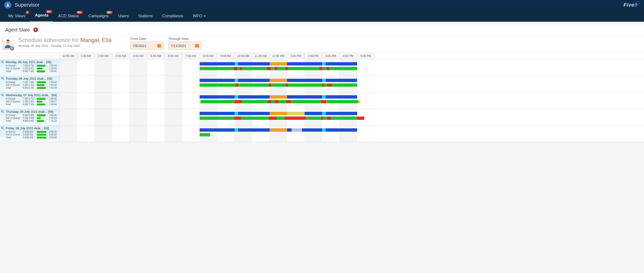 The height and width of the screenshot is (273, 644). What do you see at coordinates (42, 16) in the screenshot?
I see `nav-item-agents: Agents99+` at bounding box center [42, 16].